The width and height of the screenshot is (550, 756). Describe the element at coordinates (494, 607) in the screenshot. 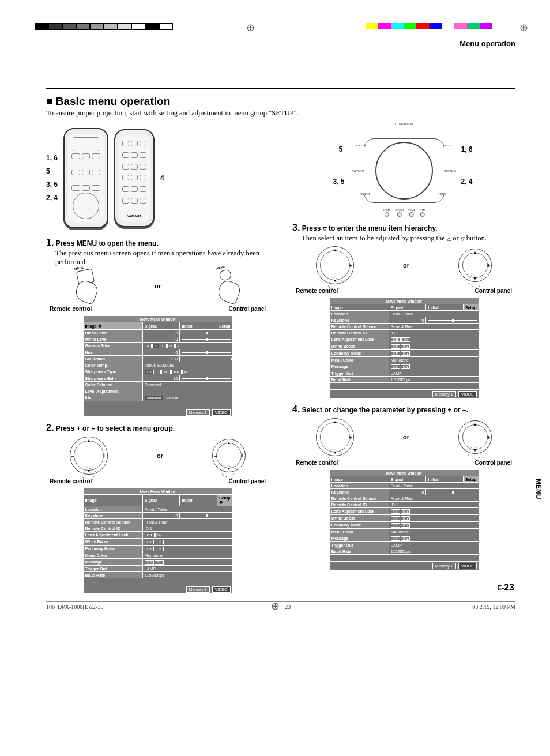

I see `footer-date: 03.2.19, 12:09 PM` at that location.